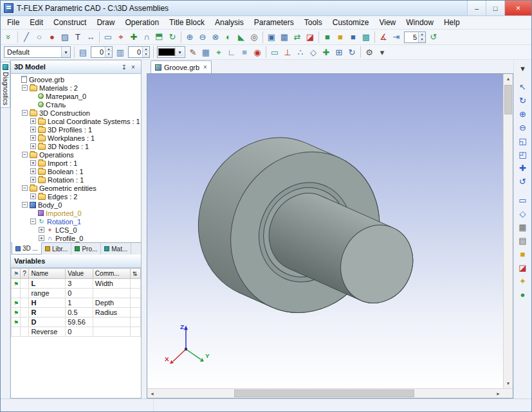  Describe the element at coordinates (193, 52) in the screenshot. I see `pencil-icon: ✎` at that location.